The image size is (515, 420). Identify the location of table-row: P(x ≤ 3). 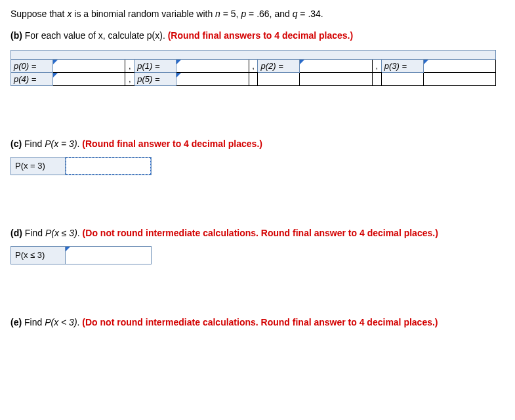
(81, 255).